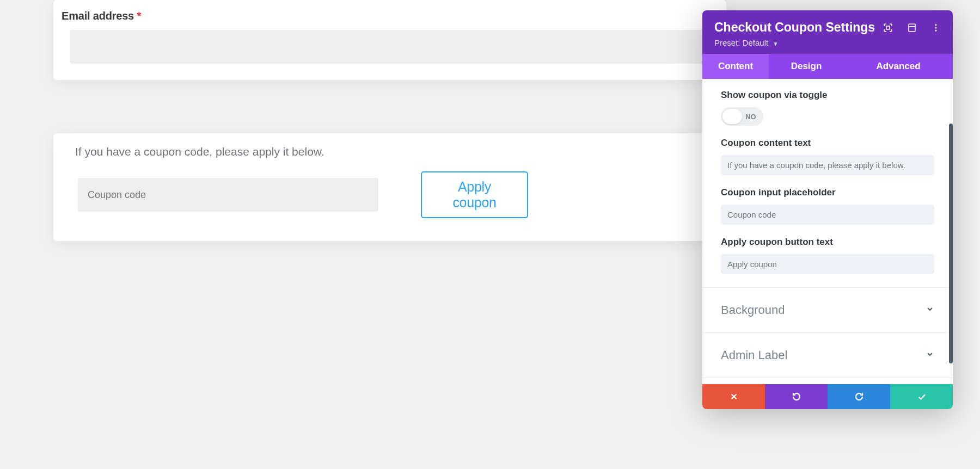 This screenshot has height=469, width=980. What do you see at coordinates (390, 40) in the screenshot?
I see `email-card: Email address *` at bounding box center [390, 40].